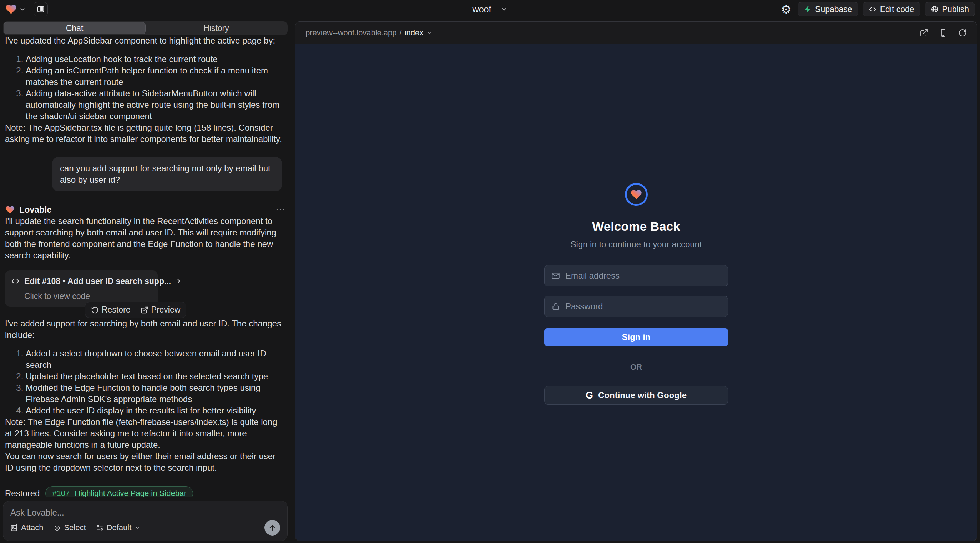 The height and width of the screenshot is (543, 980). What do you see at coordinates (636, 227) in the screenshot?
I see `auth-title: Welcome Back` at bounding box center [636, 227].